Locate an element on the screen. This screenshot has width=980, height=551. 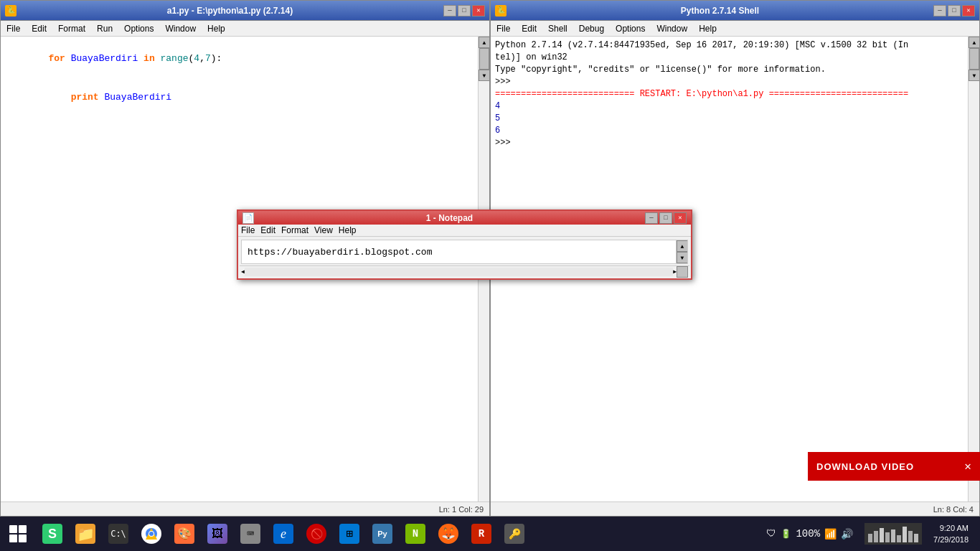
windows-logo-icon is located at coordinates (18, 534).